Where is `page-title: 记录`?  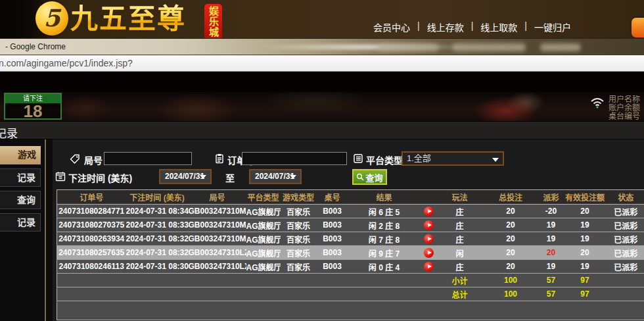 page-title: 记录 is located at coordinates (9, 132).